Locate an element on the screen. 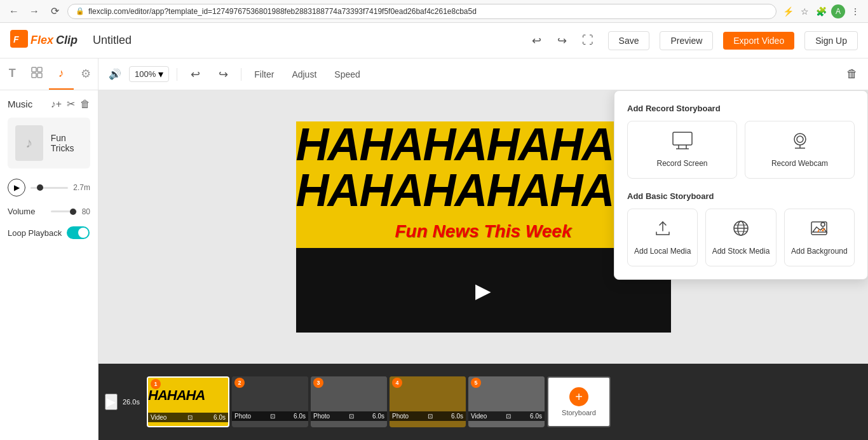  timeline-clip-1: 1 HAHAHA Video ⊡ 6.0s is located at coordinates (188, 402).